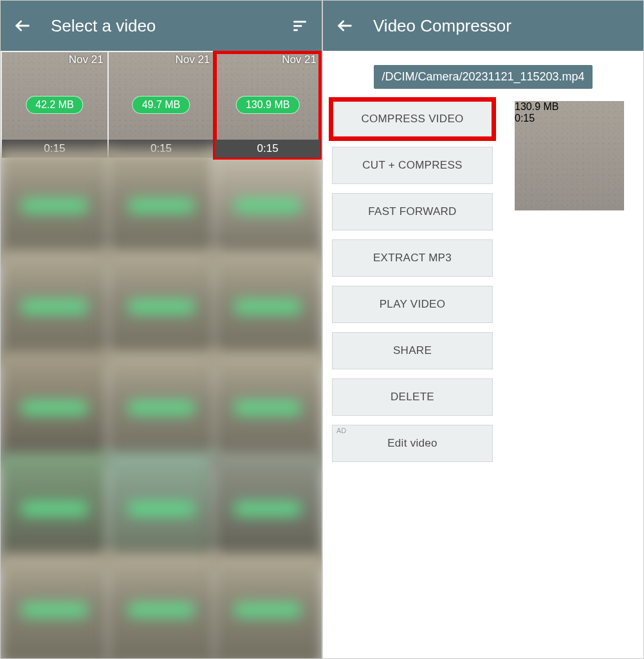 The height and width of the screenshot is (659, 644). Describe the element at coordinates (412, 443) in the screenshot. I see `edit-video-label: Edit video` at that location.